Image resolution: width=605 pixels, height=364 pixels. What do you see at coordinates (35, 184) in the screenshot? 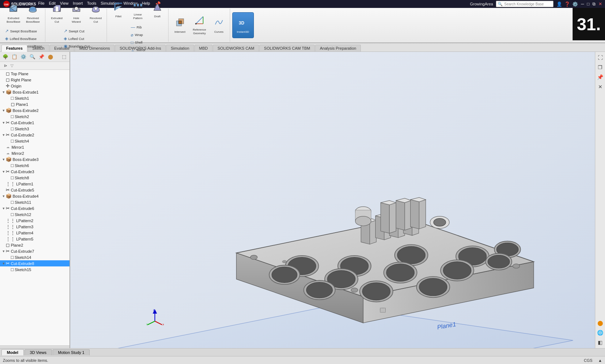
I see `tree-item-lpattern1: ⋮⋮LPattern1` at bounding box center [35, 184].